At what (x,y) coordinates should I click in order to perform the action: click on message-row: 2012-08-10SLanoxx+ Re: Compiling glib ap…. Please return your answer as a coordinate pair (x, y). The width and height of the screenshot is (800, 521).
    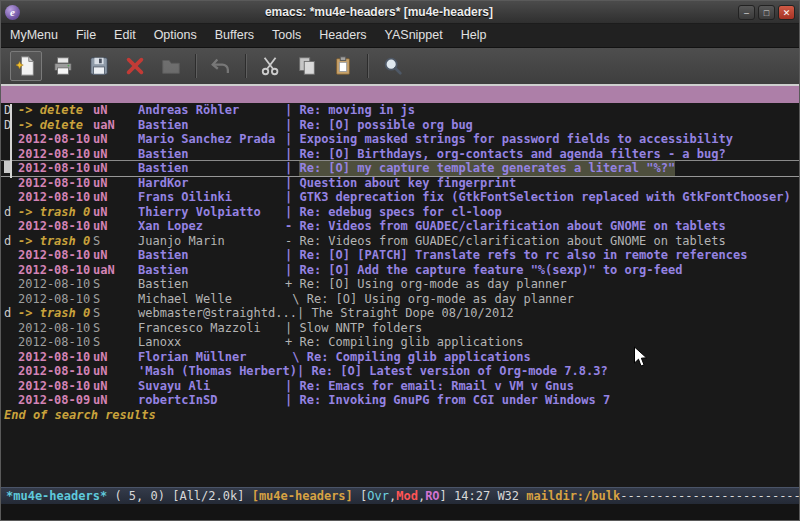
    Looking at the image, I should click on (400, 342).